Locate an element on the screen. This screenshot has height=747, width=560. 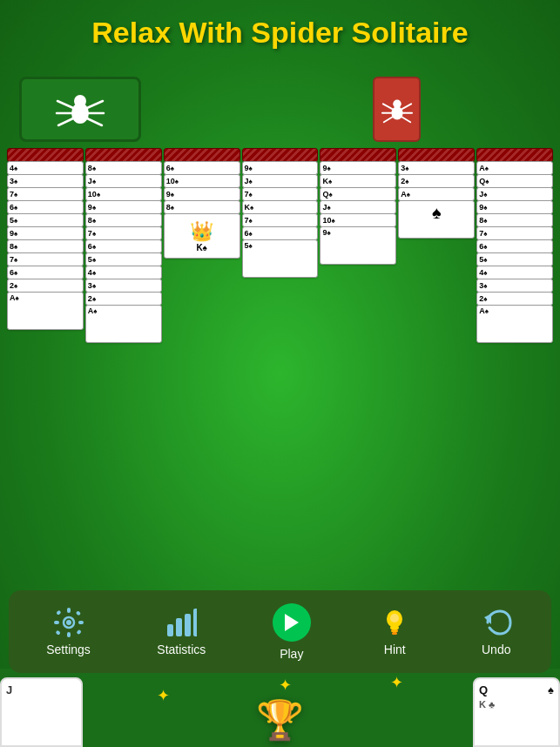
undo-button: Undo is located at coordinates (496, 632).